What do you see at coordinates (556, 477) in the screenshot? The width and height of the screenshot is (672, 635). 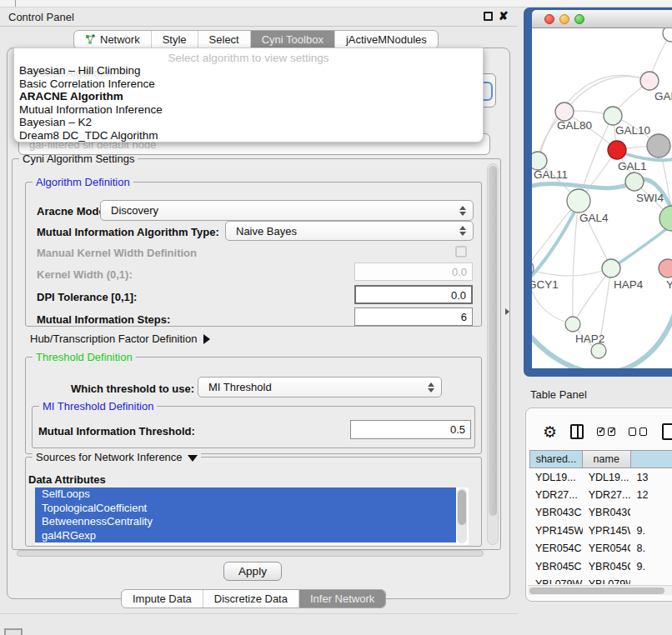 I see `table-cell: YDL19...` at bounding box center [556, 477].